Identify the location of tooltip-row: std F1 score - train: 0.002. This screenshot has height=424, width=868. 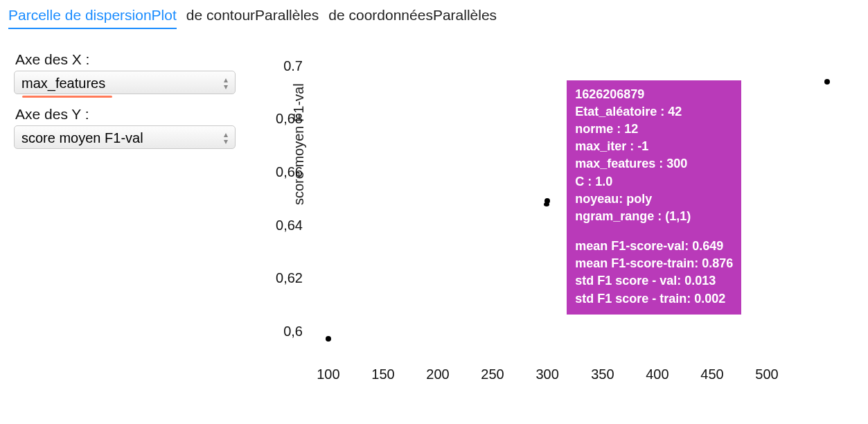
(654, 299).